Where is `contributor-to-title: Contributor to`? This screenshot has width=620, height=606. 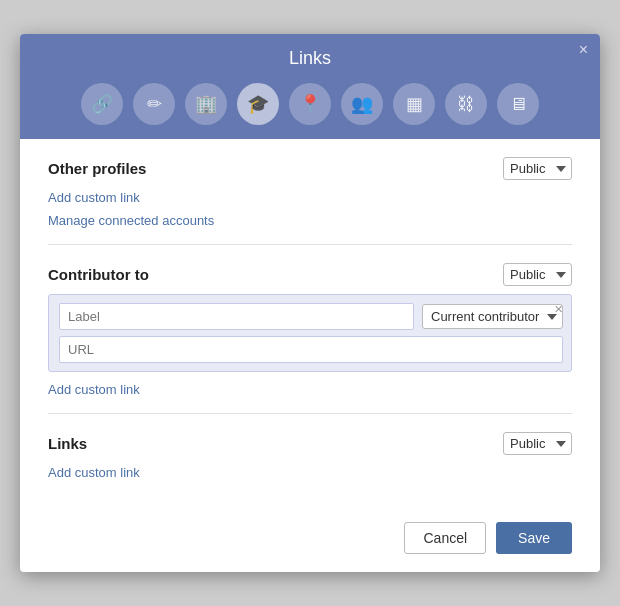
contributor-to-title: Contributor to is located at coordinates (98, 274).